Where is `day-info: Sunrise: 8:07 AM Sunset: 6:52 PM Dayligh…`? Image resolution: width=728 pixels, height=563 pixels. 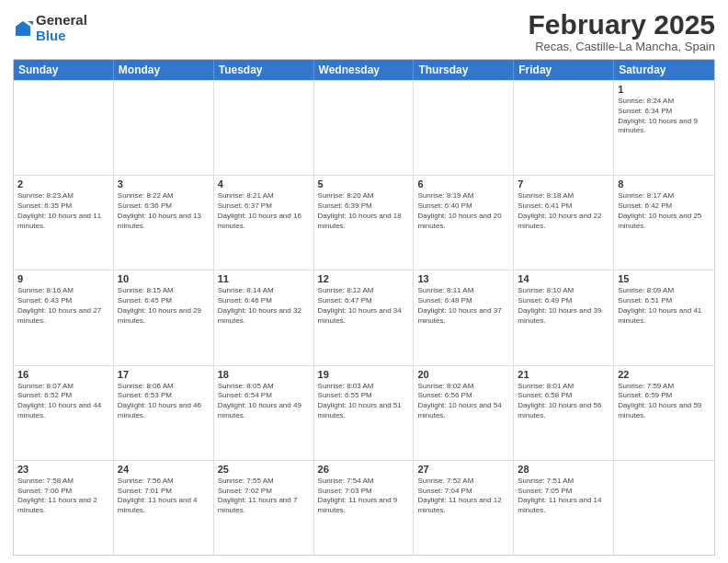 day-info: Sunrise: 8:07 AM Sunset: 6:52 PM Dayligh… is located at coordinates (63, 401).